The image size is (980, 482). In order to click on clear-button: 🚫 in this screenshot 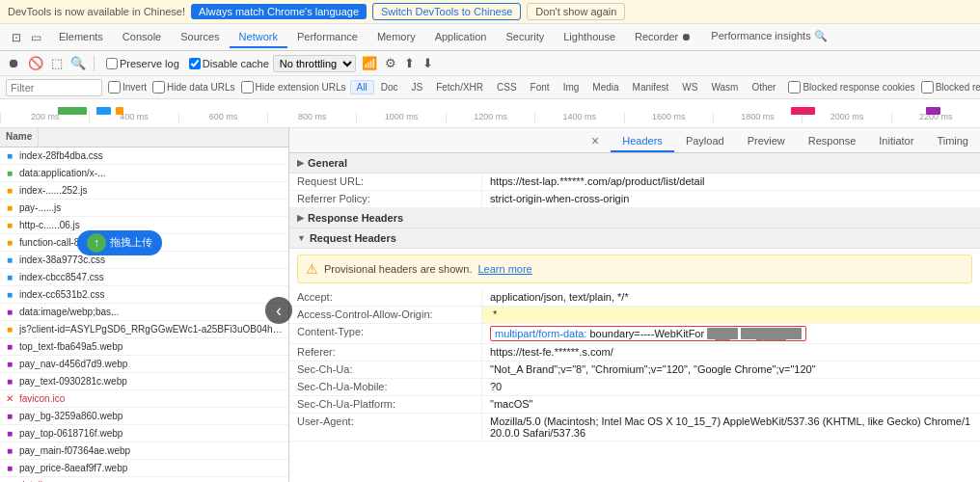, I will do `click(36, 64)`.